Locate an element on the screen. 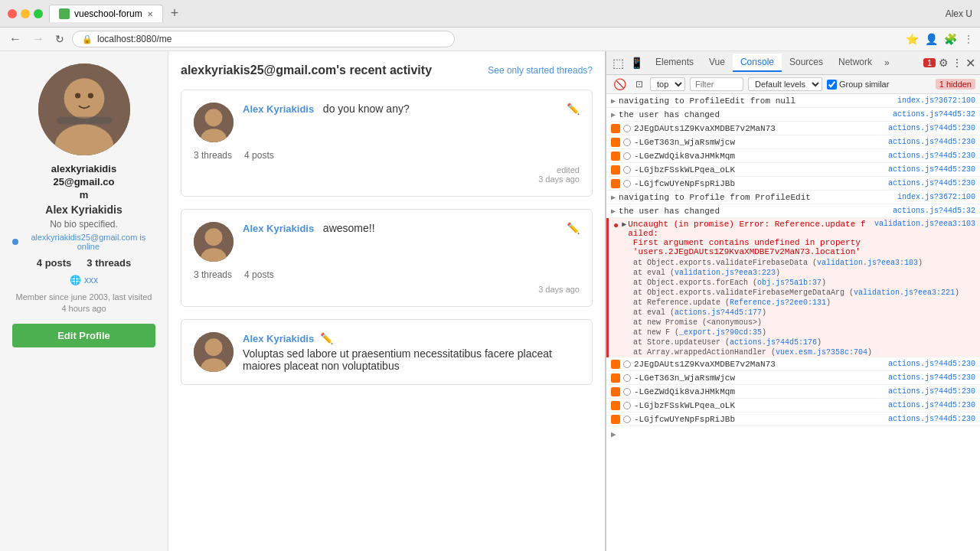 Image resolution: width=980 pixels, height=551 pixels. err-link-3: obj.js?5a1b:37 is located at coordinates (789, 283).